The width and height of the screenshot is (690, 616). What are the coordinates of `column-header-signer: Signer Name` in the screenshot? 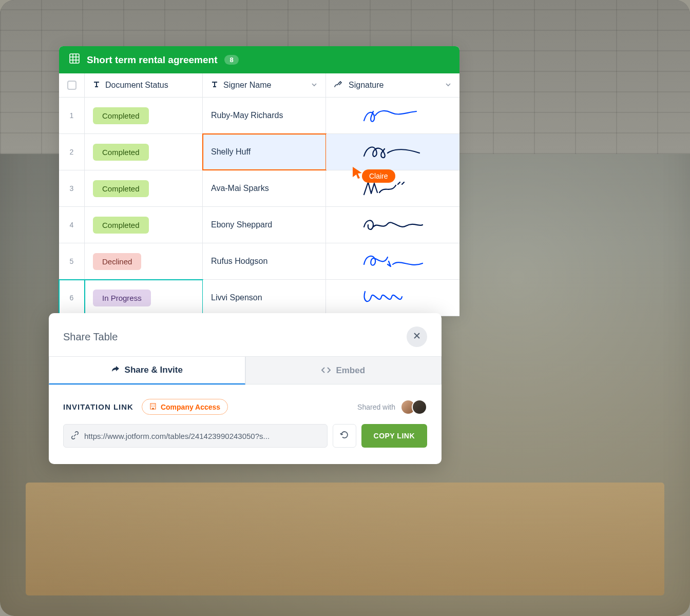 It's located at (264, 85).